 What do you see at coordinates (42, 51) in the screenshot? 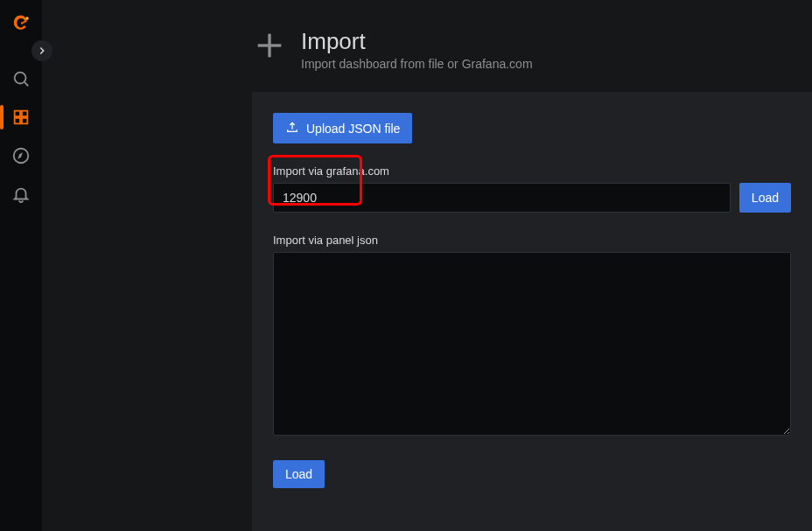
I see `expand-sidebar-button` at bounding box center [42, 51].